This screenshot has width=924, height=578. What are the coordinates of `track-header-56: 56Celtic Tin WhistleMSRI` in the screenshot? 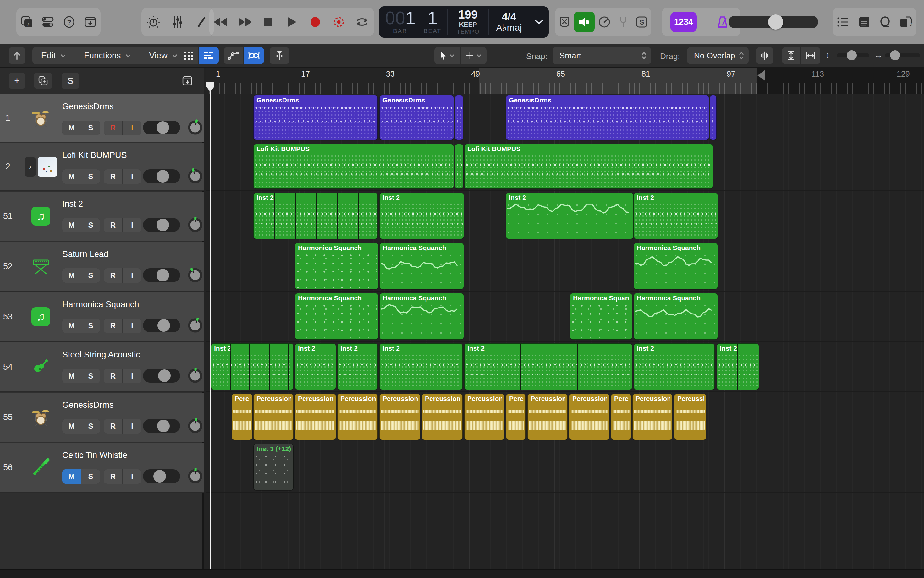 It's located at (102, 468).